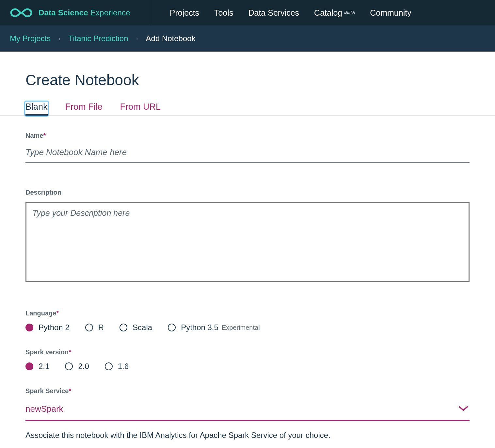  I want to click on name-label: Name*, so click(248, 136).